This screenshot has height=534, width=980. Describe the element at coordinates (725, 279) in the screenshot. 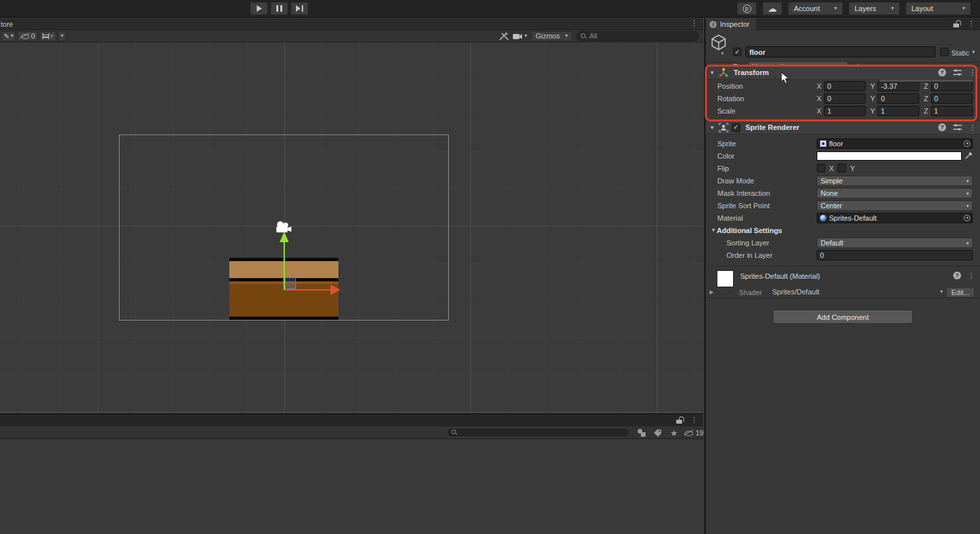

I see `material-thumbnail` at that location.